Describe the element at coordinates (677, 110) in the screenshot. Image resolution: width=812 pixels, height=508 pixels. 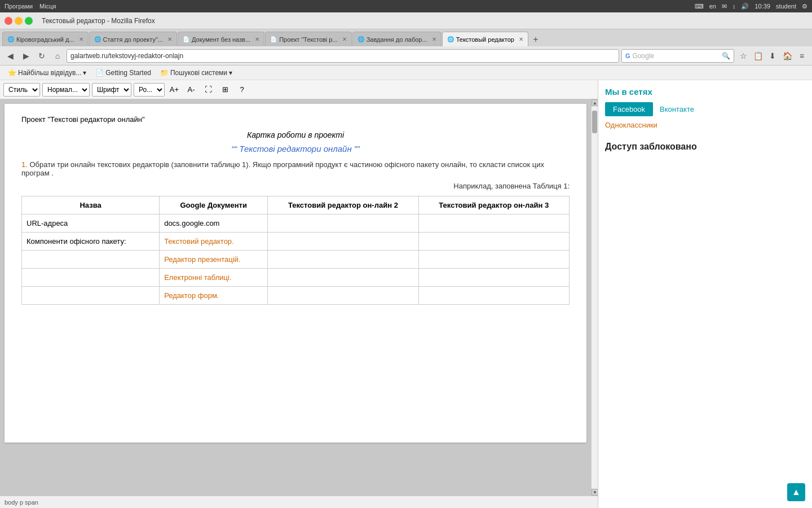
I see `vkontakte-button: Вконтакте` at that location.